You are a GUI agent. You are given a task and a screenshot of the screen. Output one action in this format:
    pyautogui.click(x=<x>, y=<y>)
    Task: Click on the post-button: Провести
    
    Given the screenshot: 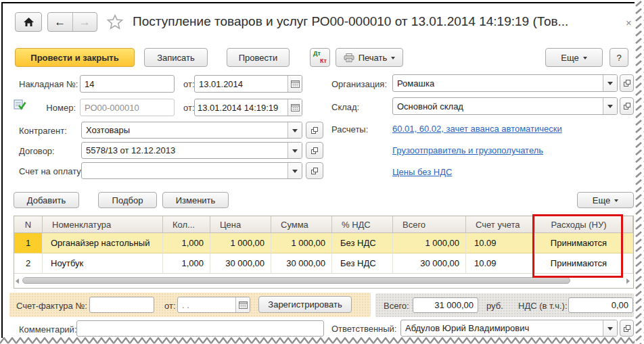 What is the action you would take?
    pyautogui.click(x=258, y=57)
    